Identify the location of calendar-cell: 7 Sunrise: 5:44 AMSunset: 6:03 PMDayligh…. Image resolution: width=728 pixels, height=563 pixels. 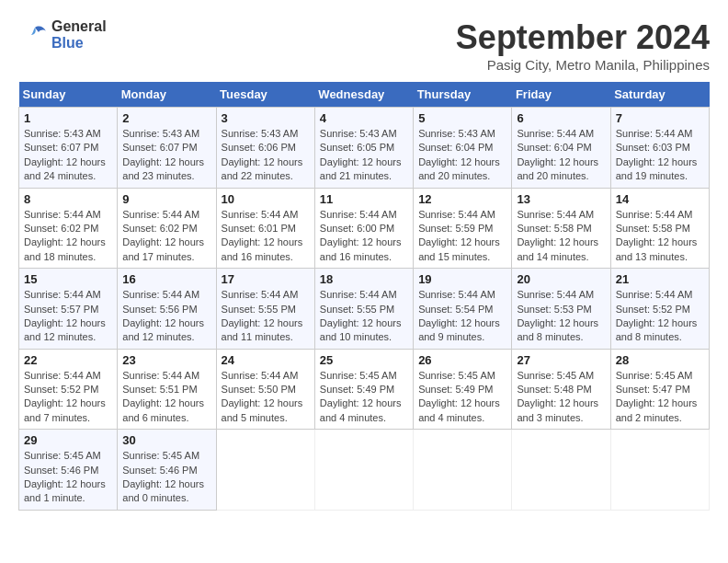
(660, 148).